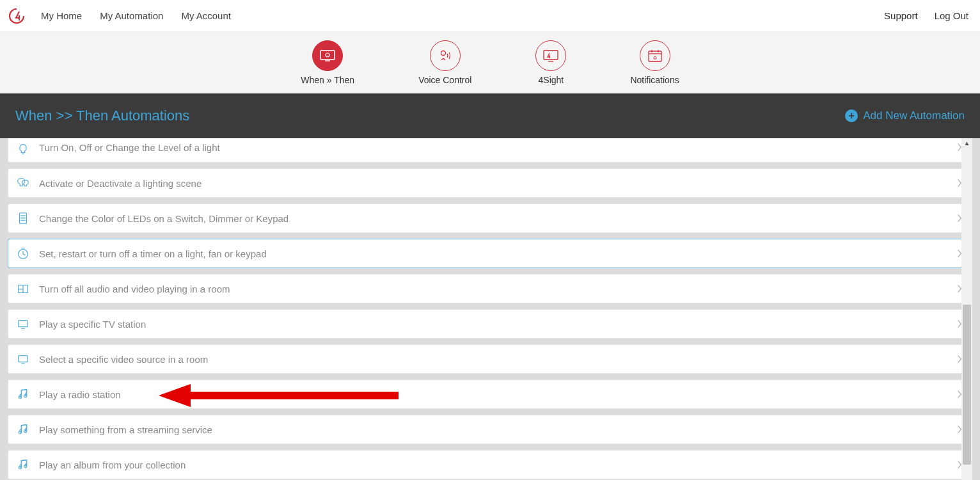  I want to click on screen-icon, so click(328, 56).